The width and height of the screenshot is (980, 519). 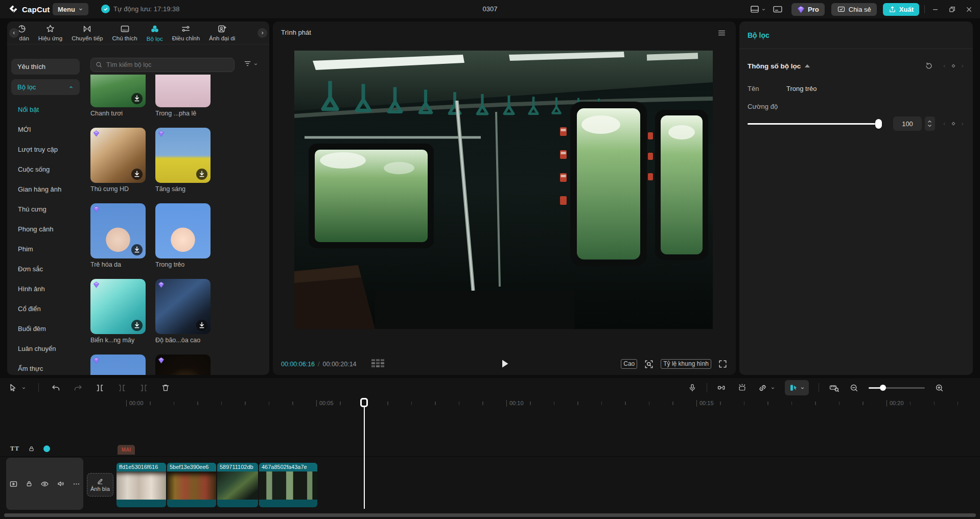 What do you see at coordinates (854, 9) in the screenshot?
I see `share-button: Chia sẻ` at bounding box center [854, 9].